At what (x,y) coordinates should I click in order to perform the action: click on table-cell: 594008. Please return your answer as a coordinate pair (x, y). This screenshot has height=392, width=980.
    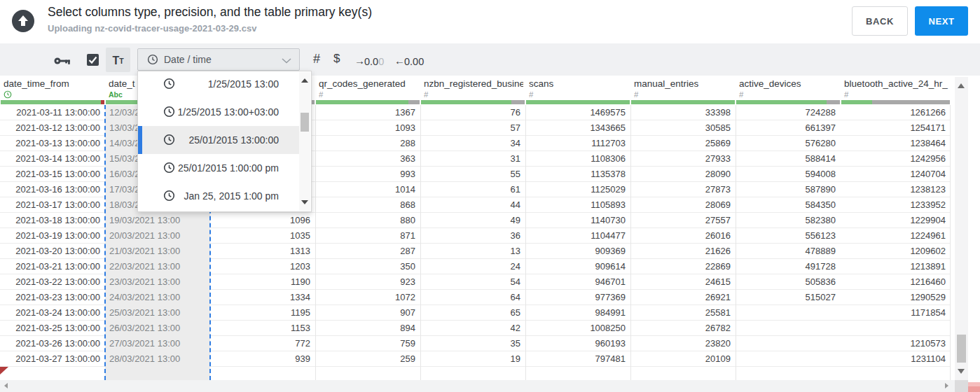
    Looking at the image, I should click on (788, 174).